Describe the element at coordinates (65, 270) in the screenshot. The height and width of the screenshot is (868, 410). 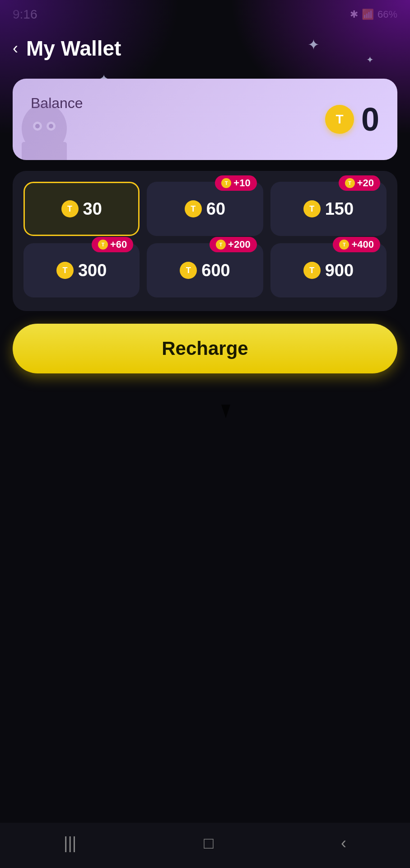
I see `coin-icon-300: T` at that location.